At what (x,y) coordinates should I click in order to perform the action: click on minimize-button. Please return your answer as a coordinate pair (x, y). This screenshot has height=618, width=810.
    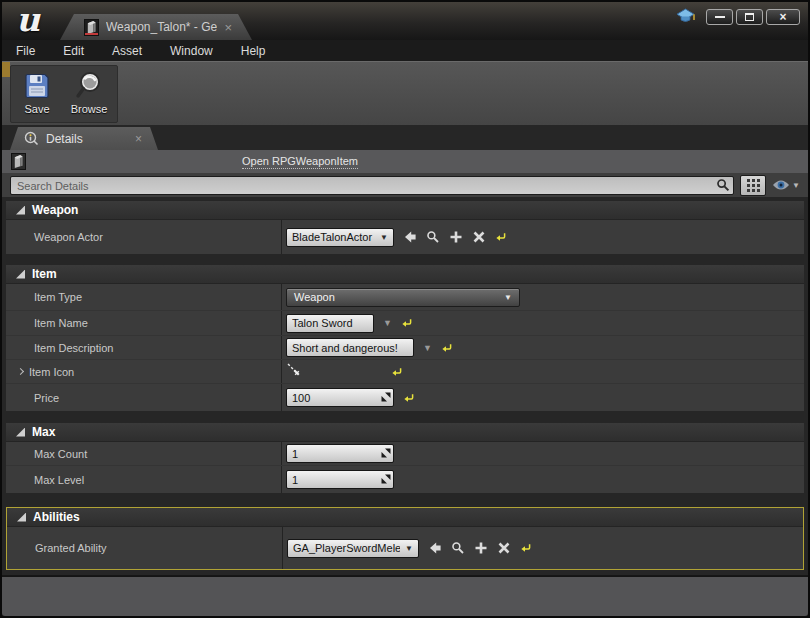
    Looking at the image, I should click on (720, 17).